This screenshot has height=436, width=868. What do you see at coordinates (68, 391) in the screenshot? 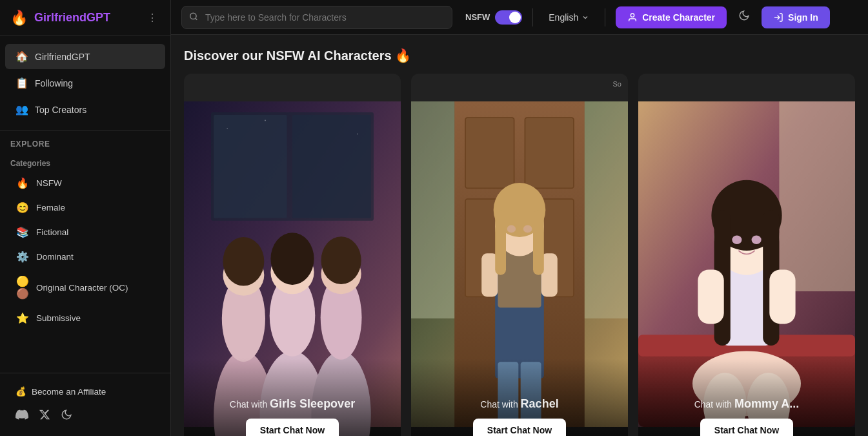
I see `affiliate-label: Become an Affiliate` at bounding box center [68, 391].